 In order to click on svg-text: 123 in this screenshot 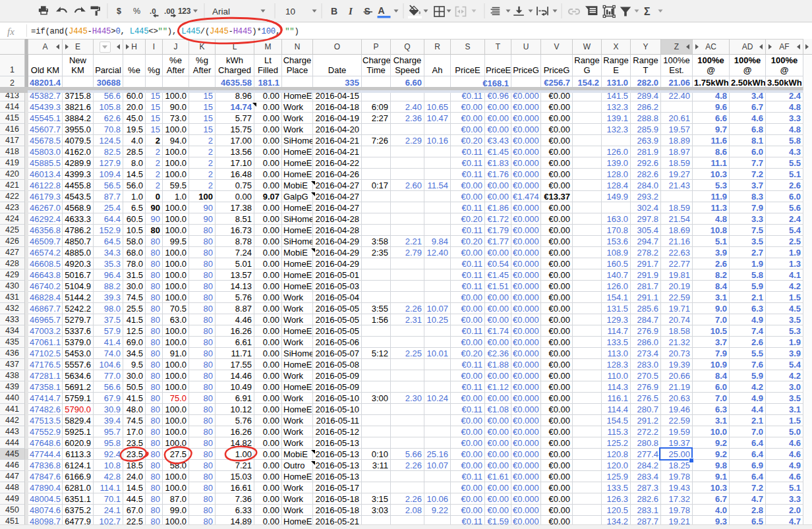, I will do `click(185, 11)`.